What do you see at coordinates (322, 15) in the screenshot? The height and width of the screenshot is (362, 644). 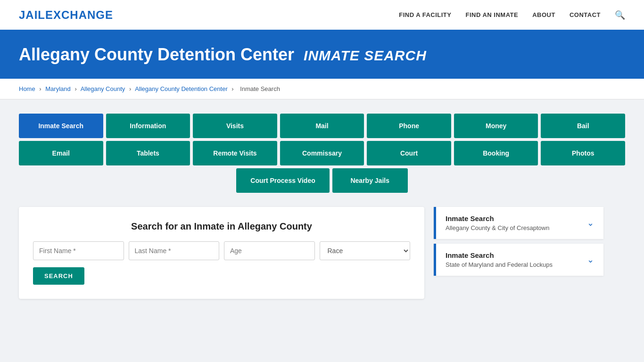 I see `site-header: JAILEXCHANGE FIND A FACILITY FIND AN INM…` at bounding box center [322, 15].